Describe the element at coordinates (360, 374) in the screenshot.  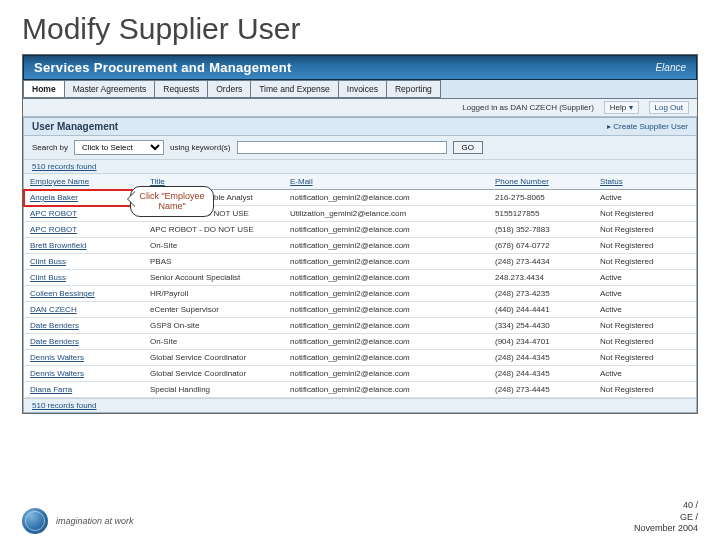
I see `table-row: Dennis WaltersGlobal Service Coordinator…` at that location.